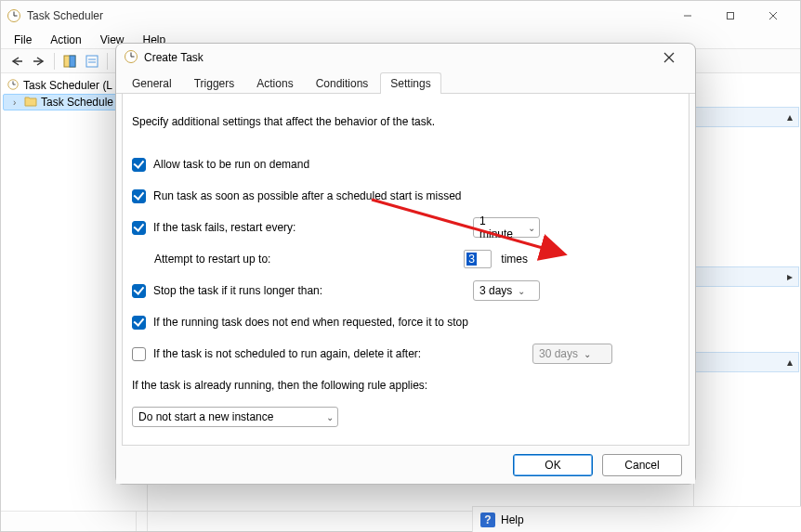 This screenshot has width=801, height=532. Describe the element at coordinates (637, 519) in the screenshot. I see `help-row: ? Help` at that location.